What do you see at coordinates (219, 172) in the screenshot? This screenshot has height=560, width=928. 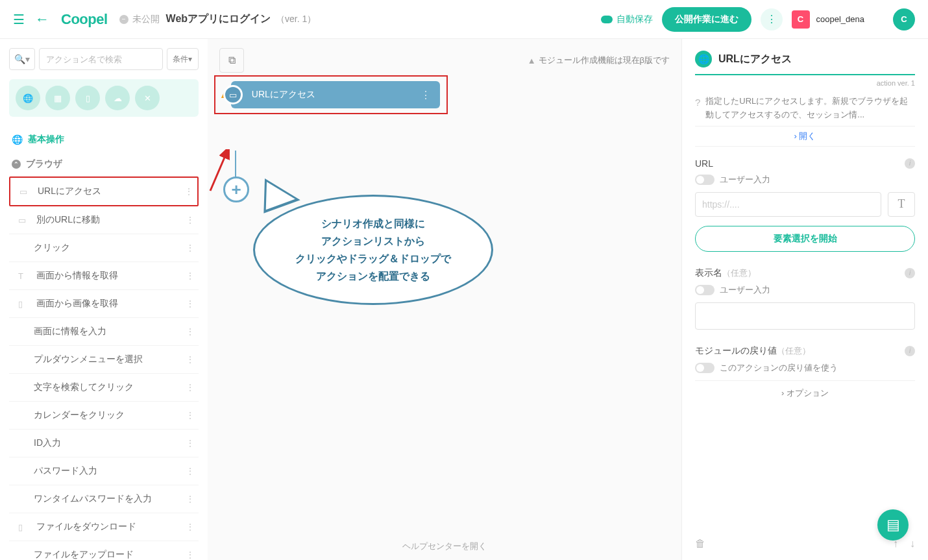 I see `annotation-arrow` at bounding box center [219, 172].